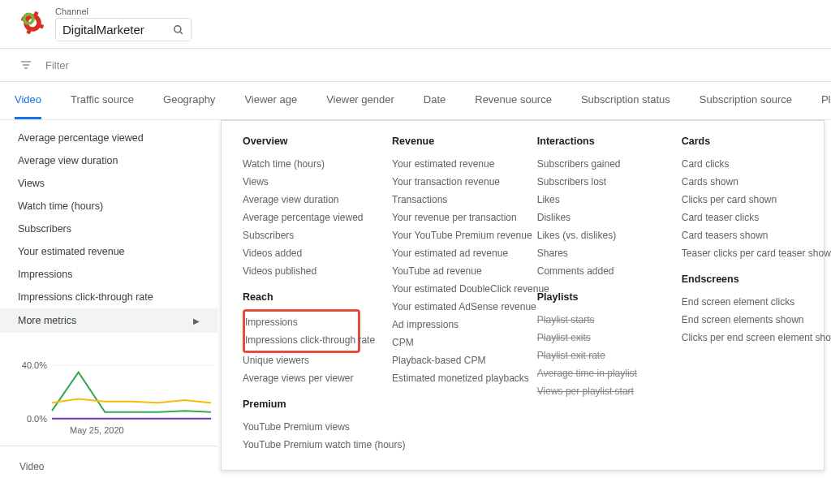 The width and height of the screenshot is (831, 504). I want to click on metric-option: Your estimated AdSense revenue, so click(453, 307).